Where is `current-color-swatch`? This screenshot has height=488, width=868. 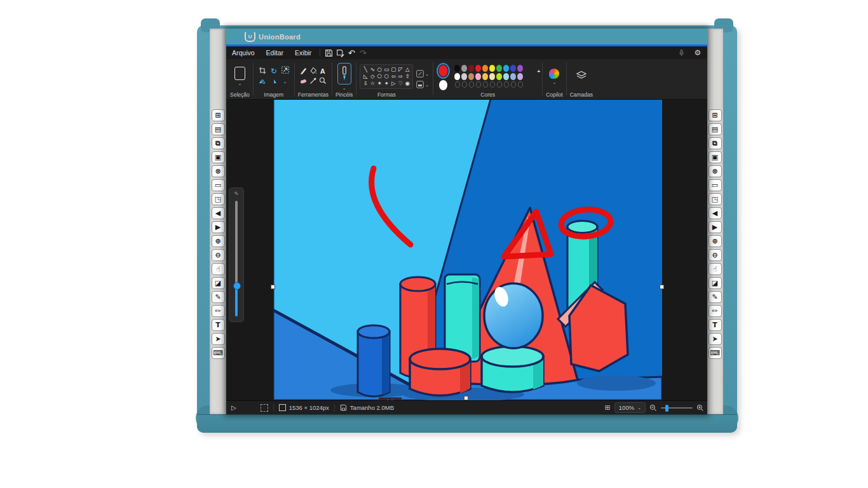 current-color-swatch is located at coordinates (444, 71).